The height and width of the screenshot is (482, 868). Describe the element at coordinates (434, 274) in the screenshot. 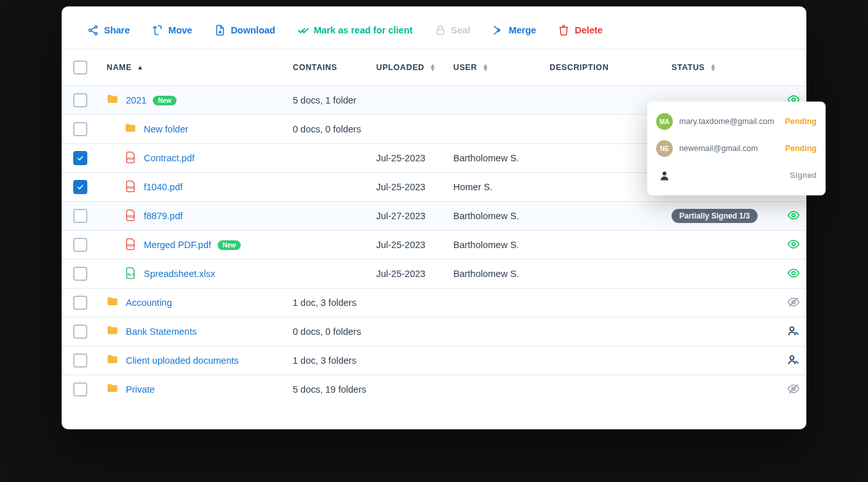

I see `table-row: Spreadsheet.xlsxJul-25-2023Bartholomew S…` at that location.